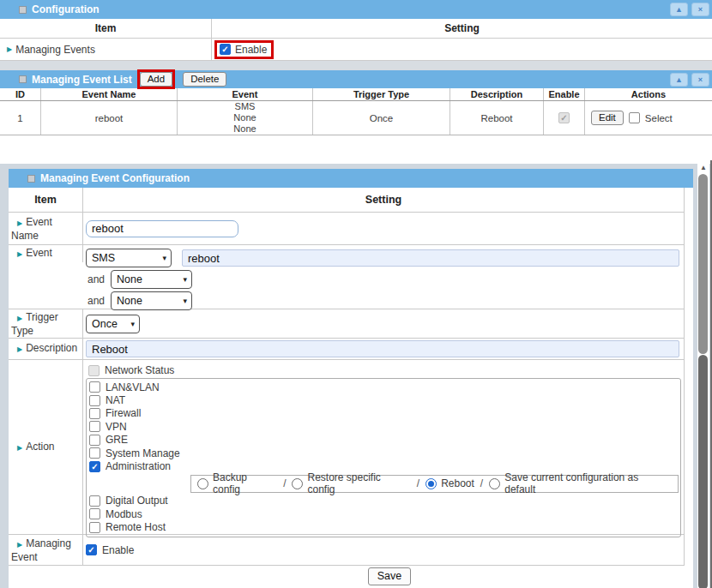 This screenshot has width=712, height=588. What do you see at coordinates (494, 483) in the screenshot?
I see `save-default-radio` at bounding box center [494, 483].